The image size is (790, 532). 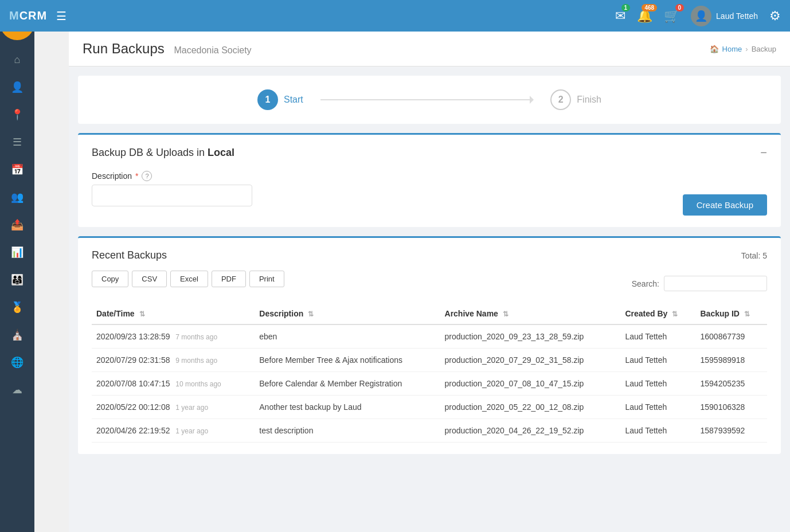 What do you see at coordinates (764, 152) in the screenshot?
I see `minimize-button: −` at bounding box center [764, 152].